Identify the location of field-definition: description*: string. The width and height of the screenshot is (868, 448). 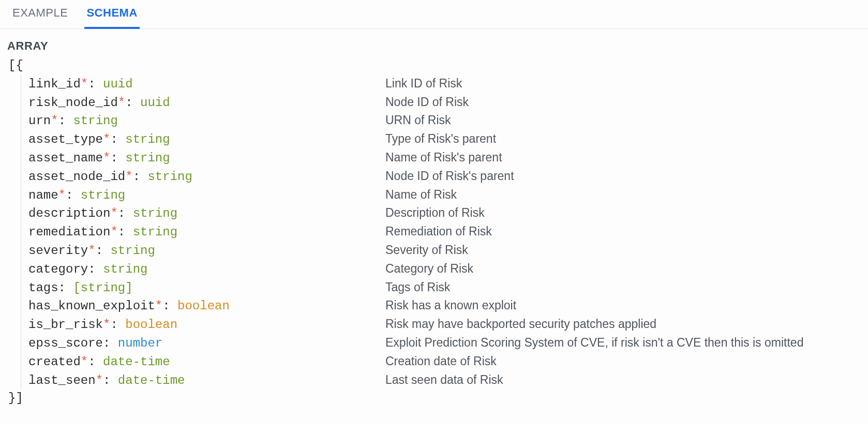
(207, 214).